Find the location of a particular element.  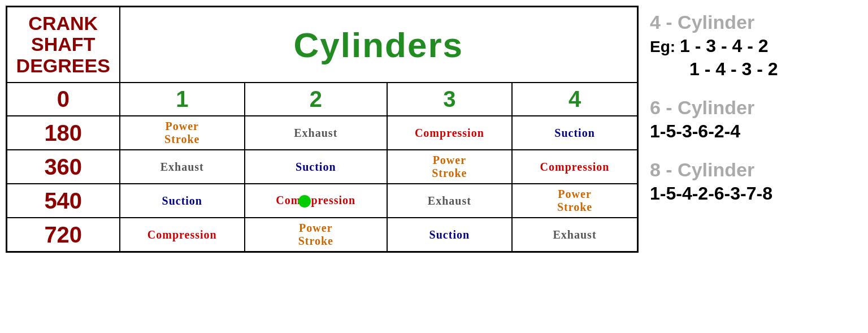

stroke-suction-3: Suction is located at coordinates (450, 235).